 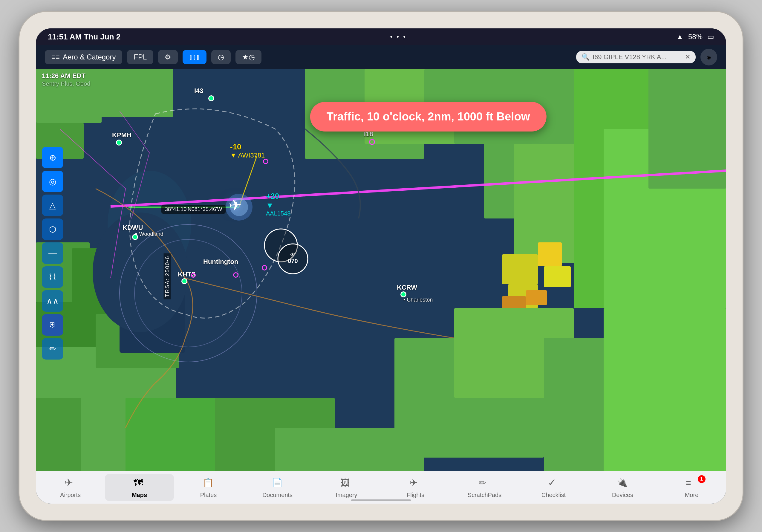 I want to click on altitude-tool: △, so click(x=52, y=205).